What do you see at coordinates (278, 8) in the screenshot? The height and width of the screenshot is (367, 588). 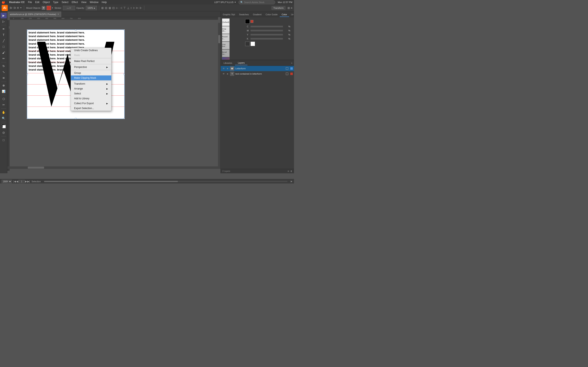 I see `transform-panel-button: Transform` at bounding box center [278, 8].